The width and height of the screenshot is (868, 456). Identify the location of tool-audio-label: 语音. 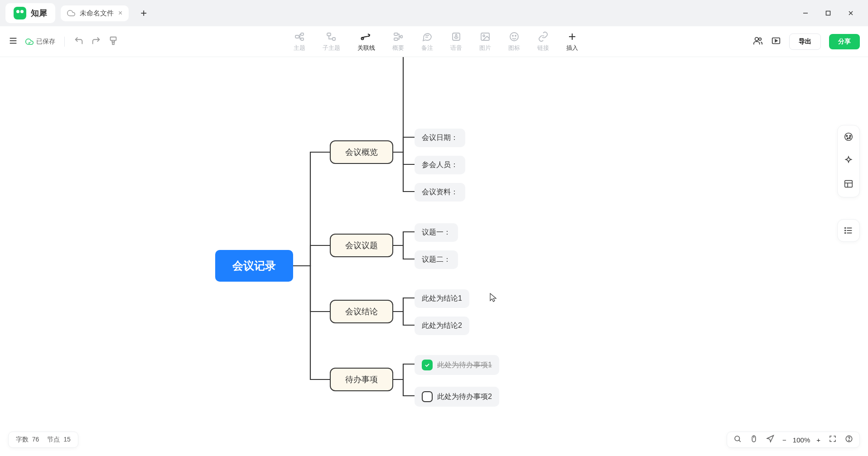
(456, 48).